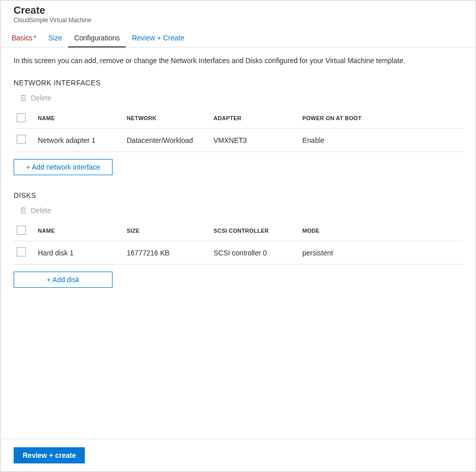 The height and width of the screenshot is (472, 476). I want to click on add-network-interface-button: + Add network interface, so click(63, 167).